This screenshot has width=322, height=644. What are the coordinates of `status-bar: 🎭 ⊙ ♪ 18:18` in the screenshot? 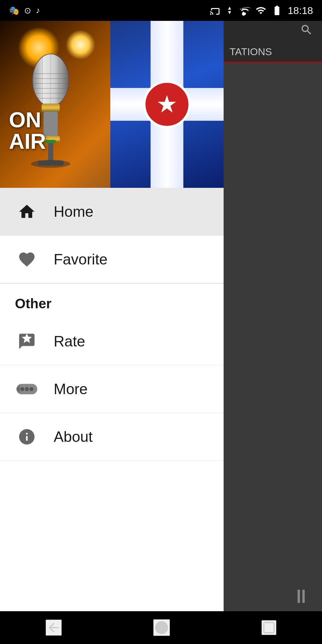 It's located at (161, 10).